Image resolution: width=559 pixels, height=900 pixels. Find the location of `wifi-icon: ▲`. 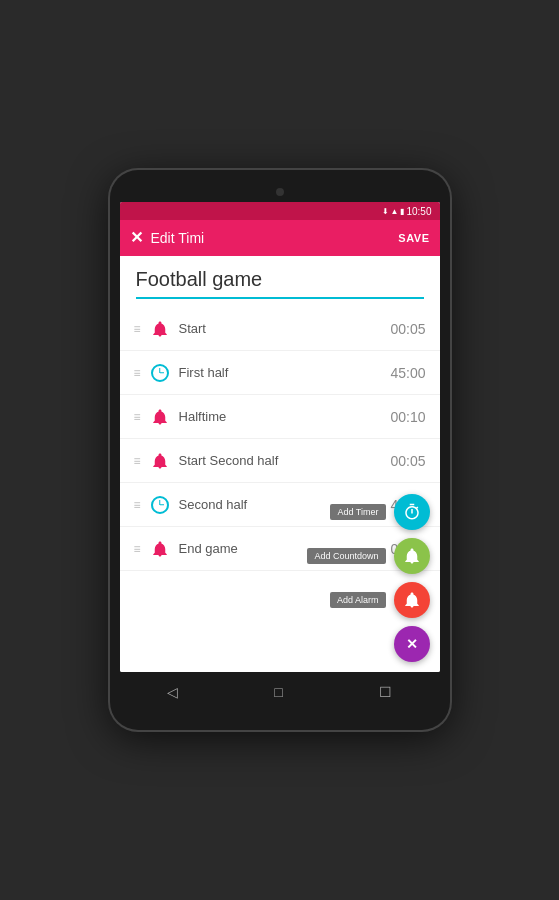

wifi-icon: ▲ is located at coordinates (395, 212).